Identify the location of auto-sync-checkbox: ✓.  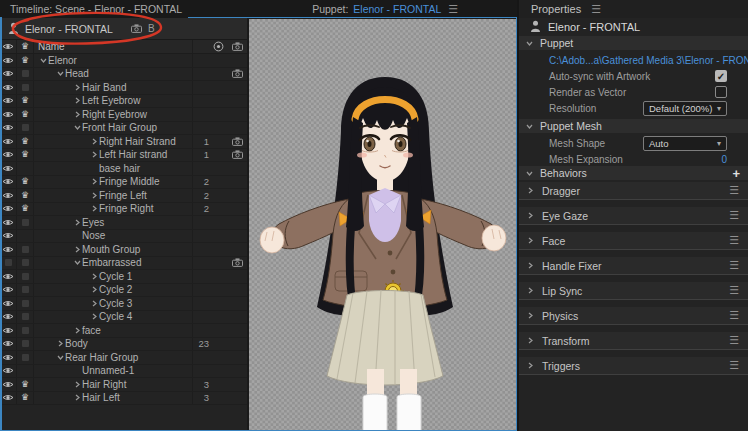
(721, 76).